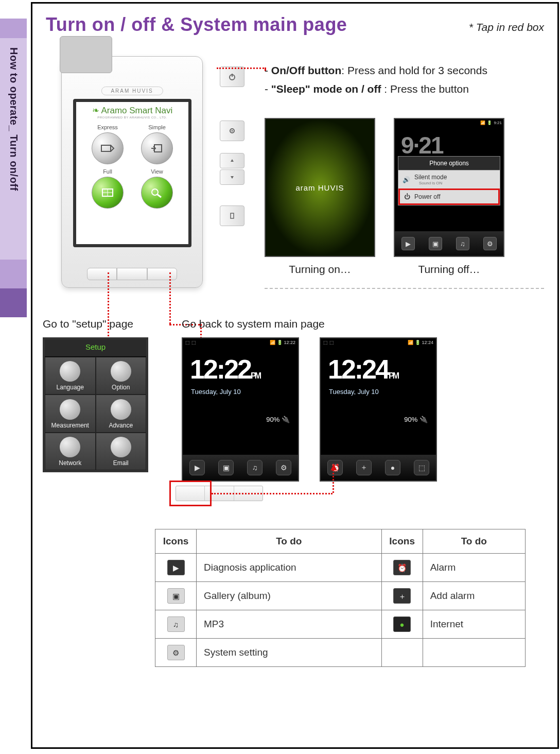 The height and width of the screenshot is (754, 560). I want to click on setup-thumb: Setup Language Option Measurement Advanc…, so click(96, 405).